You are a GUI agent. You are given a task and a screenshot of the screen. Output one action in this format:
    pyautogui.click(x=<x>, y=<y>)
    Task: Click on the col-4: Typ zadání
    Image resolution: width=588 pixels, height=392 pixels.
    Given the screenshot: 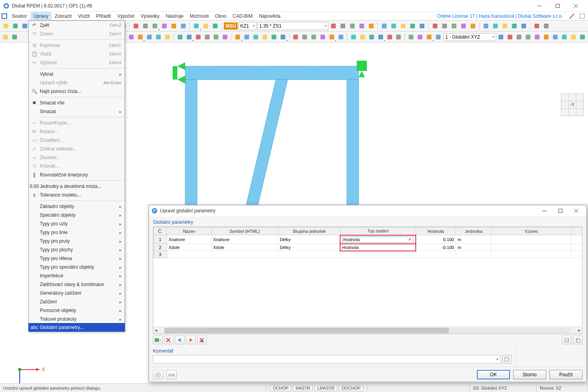 What is the action you would take?
    pyautogui.click(x=378, y=231)
    